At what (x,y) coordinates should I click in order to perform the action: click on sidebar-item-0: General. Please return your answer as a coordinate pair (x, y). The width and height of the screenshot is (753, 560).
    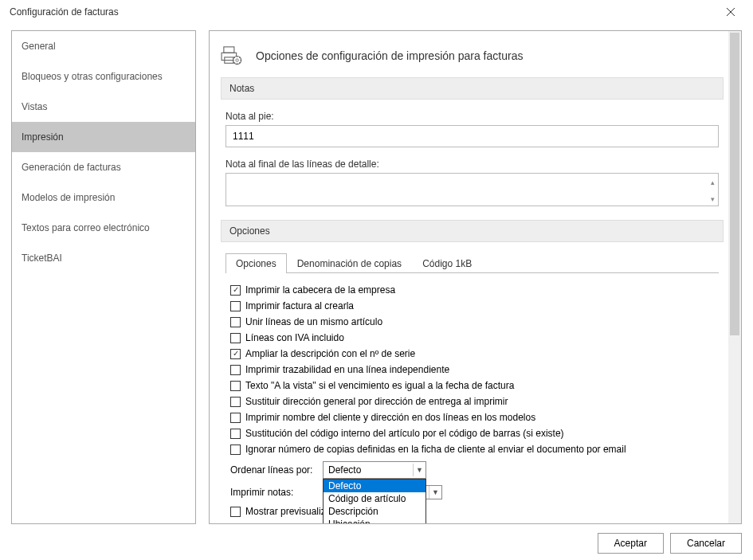
    Looking at the image, I should click on (104, 46).